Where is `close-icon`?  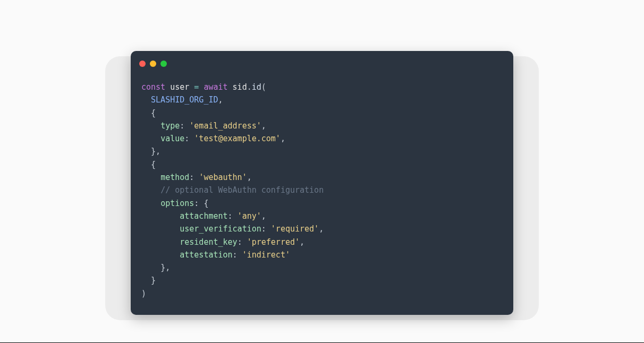
close-icon is located at coordinates (142, 64).